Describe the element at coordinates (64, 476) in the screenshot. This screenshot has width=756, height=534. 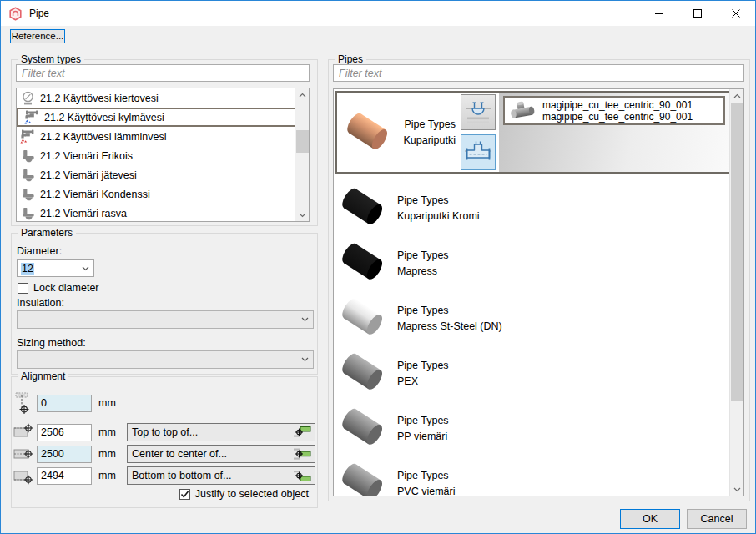
I see `bottom-offset-input` at that location.